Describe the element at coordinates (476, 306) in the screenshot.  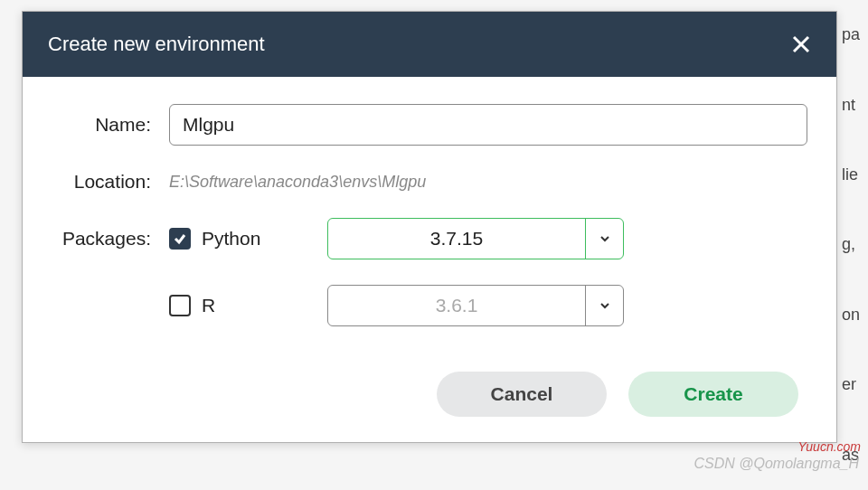
I see `r-version-select: 3.6.1` at that location.